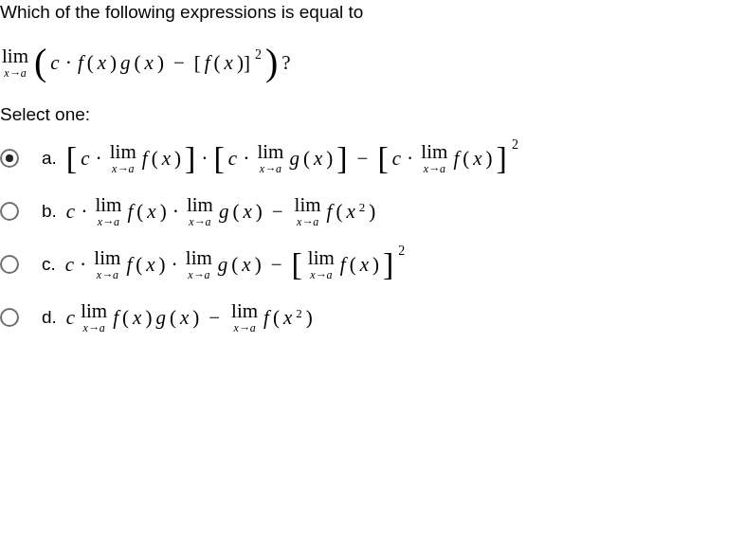 Image resolution: width=744 pixels, height=560 pixels. I want to click on option-d: d. c limx→a f(x)g(x) − limx→a f(x2), so click(372, 317).